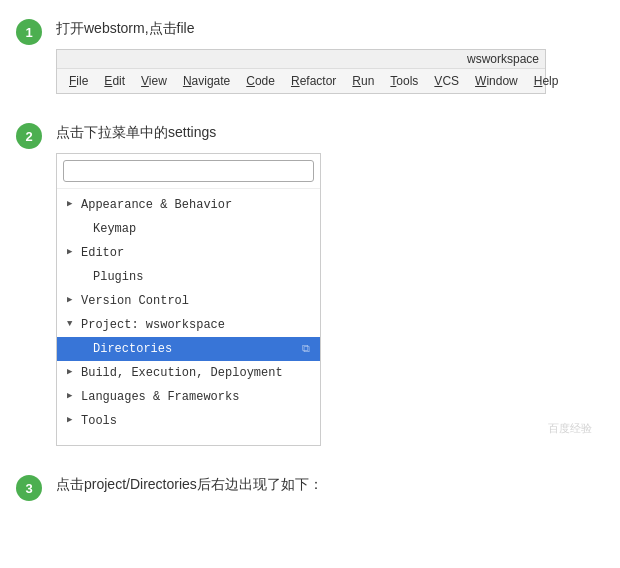  I want to click on tree-item-directories: Directories ⧉, so click(188, 349).